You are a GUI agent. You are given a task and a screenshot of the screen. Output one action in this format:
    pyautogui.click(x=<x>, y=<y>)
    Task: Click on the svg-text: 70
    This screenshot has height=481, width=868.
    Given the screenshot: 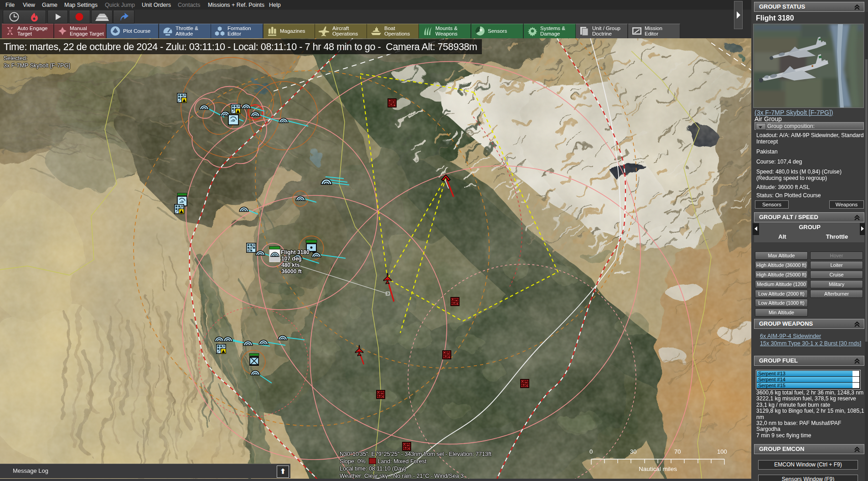 What is the action you would take?
    pyautogui.click(x=677, y=452)
    